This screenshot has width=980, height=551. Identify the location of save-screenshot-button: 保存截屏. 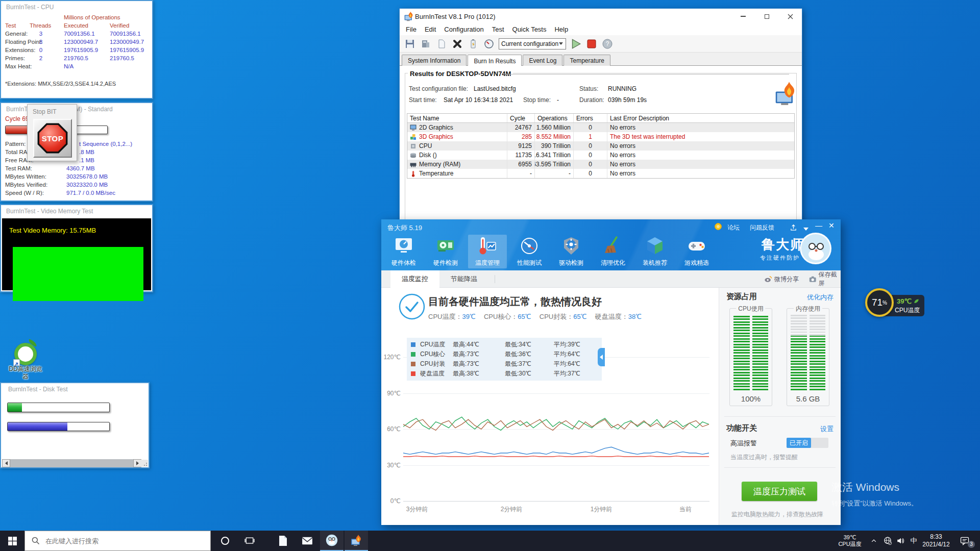
(825, 279).